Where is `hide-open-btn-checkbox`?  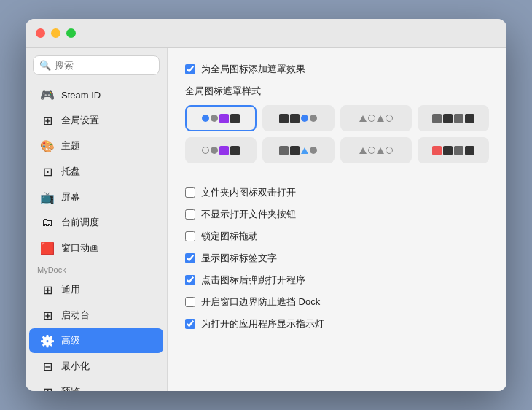
hide-open-btn-checkbox is located at coordinates (190, 214).